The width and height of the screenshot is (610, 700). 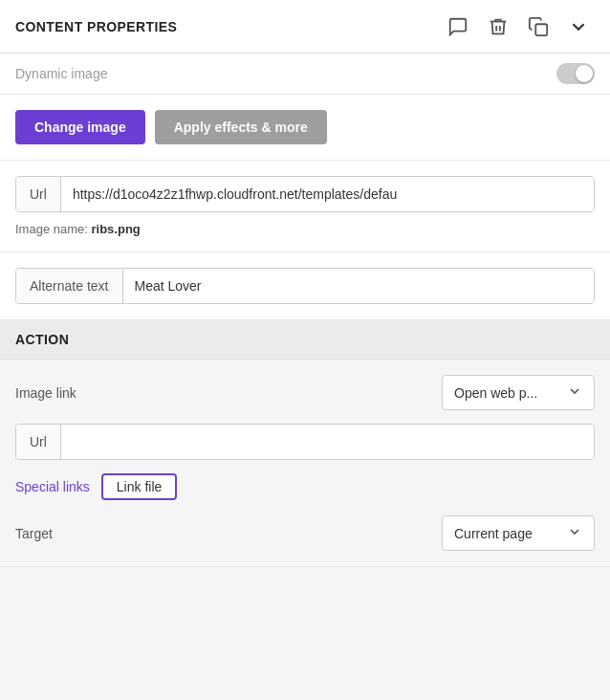 What do you see at coordinates (53, 487) in the screenshot?
I see `special-links-link: Special links` at bounding box center [53, 487].